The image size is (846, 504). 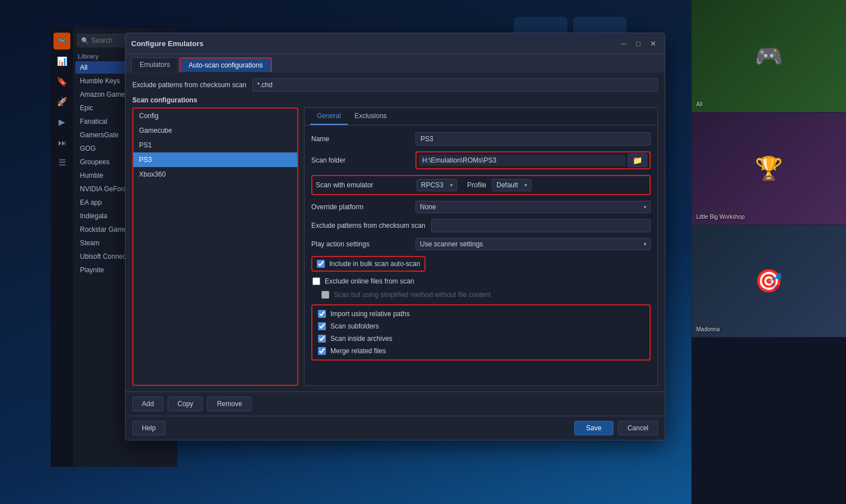 What do you see at coordinates (370, 116) in the screenshot?
I see `detail-tab-exclusions: Exclusions` at bounding box center [370, 116].